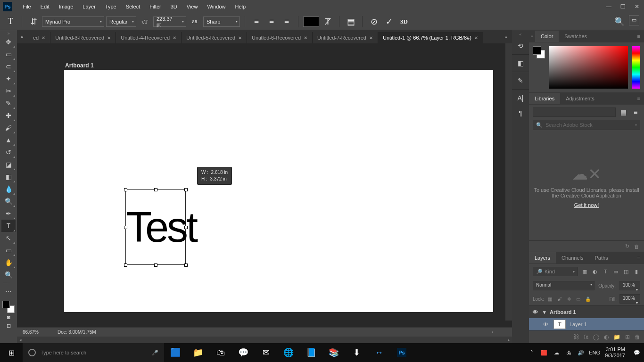 This screenshot has height=362, width=644. What do you see at coordinates (243, 353) in the screenshot?
I see `taskbar-skype-icon: 💬` at bounding box center [243, 353].